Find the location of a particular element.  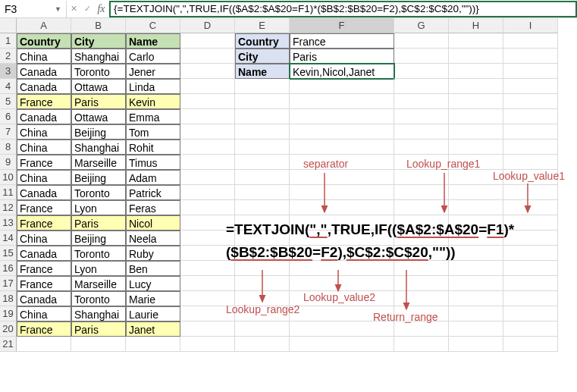

cell-I2 is located at coordinates (531, 56).